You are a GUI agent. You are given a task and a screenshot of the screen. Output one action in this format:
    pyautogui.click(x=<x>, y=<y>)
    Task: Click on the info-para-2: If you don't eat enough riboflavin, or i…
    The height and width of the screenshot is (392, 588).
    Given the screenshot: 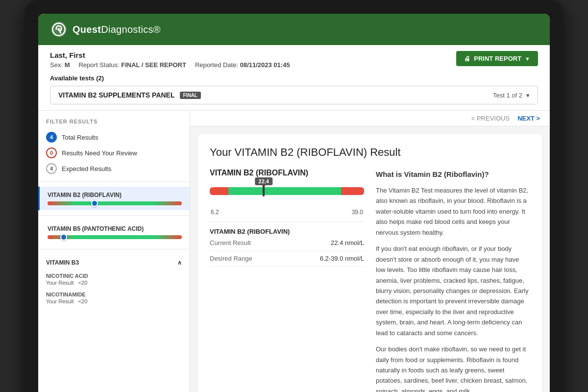 What is the action you would take?
    pyautogui.click(x=453, y=291)
    